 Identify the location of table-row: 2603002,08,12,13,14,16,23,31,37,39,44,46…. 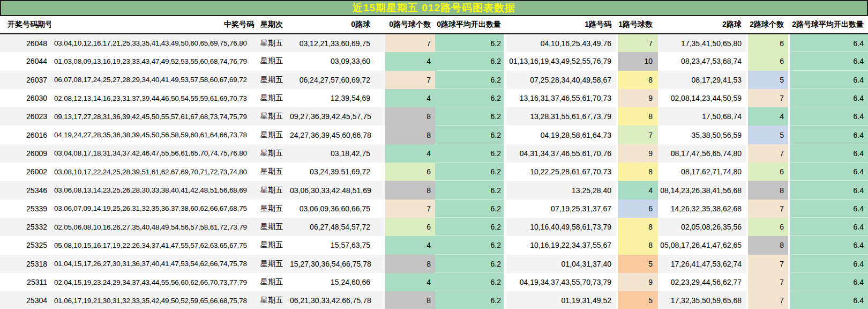
(434, 98).